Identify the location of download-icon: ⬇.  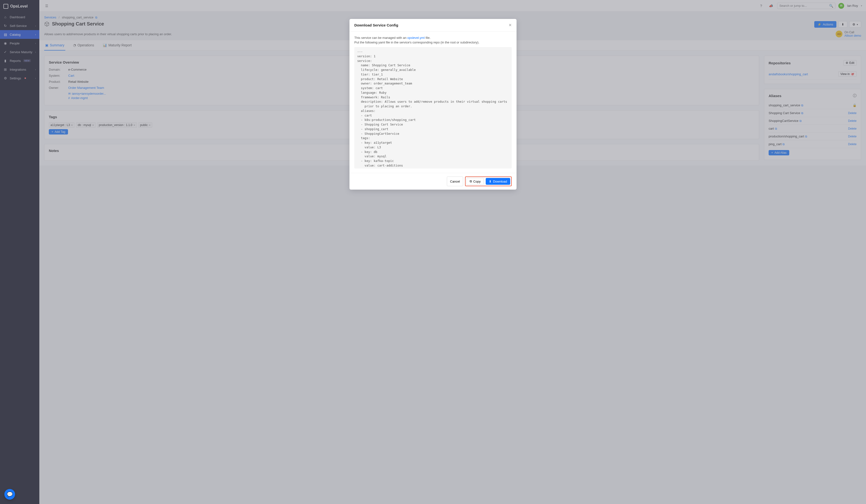
(490, 181).